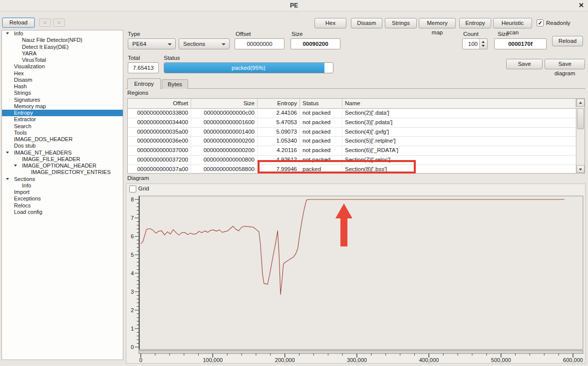 This screenshot has width=588, height=366. Describe the element at coordinates (152, 44) in the screenshot. I see `type-select: PE64` at that location.